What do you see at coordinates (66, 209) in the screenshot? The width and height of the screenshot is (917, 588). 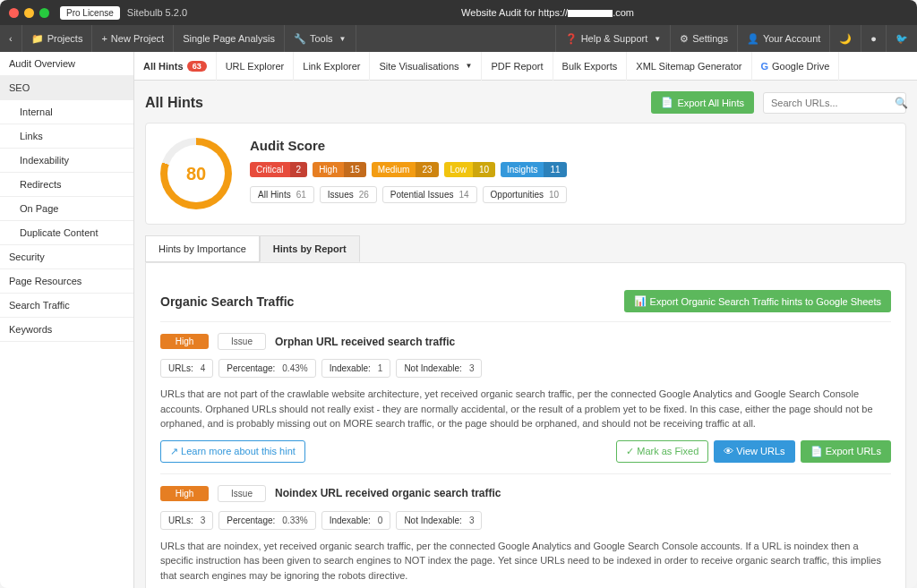 I see `sidebar-item-on-page: On Page` at bounding box center [66, 209].